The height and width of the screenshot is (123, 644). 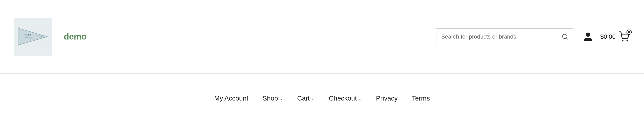 I want to click on checkout-chevron-icon: ⌄, so click(x=360, y=98).